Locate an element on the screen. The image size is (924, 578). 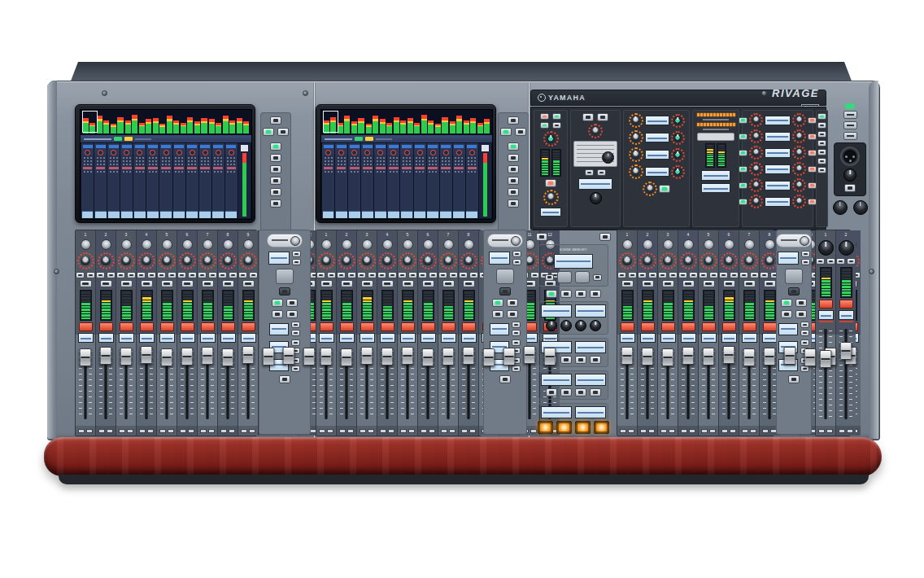
master-encoder-knob is located at coordinates (826, 247).